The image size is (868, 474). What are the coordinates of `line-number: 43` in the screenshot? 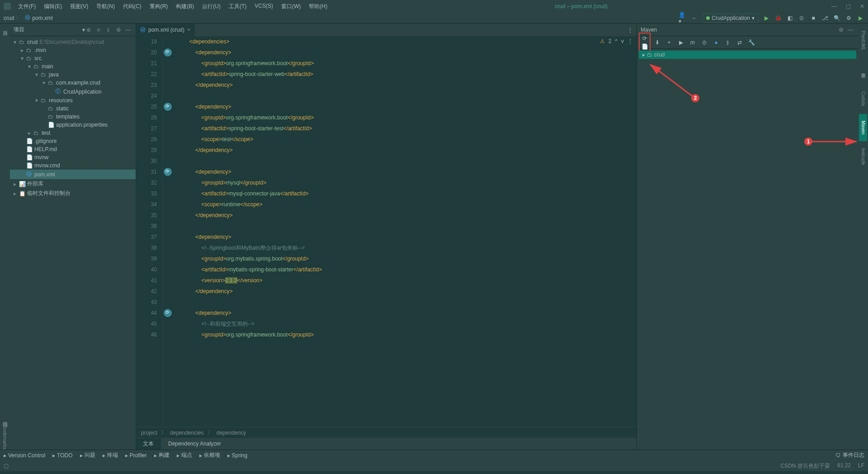 It's located at (146, 302).